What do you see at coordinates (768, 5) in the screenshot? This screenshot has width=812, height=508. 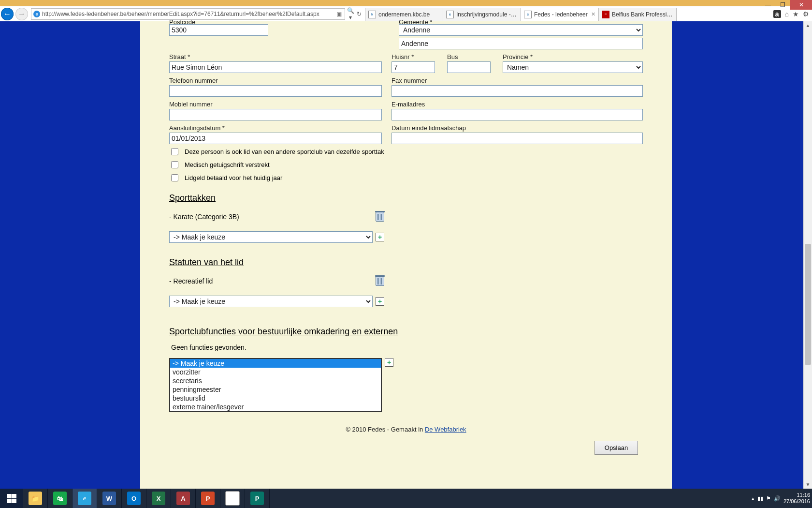 I see `window-minimize-button: —` at bounding box center [768, 5].